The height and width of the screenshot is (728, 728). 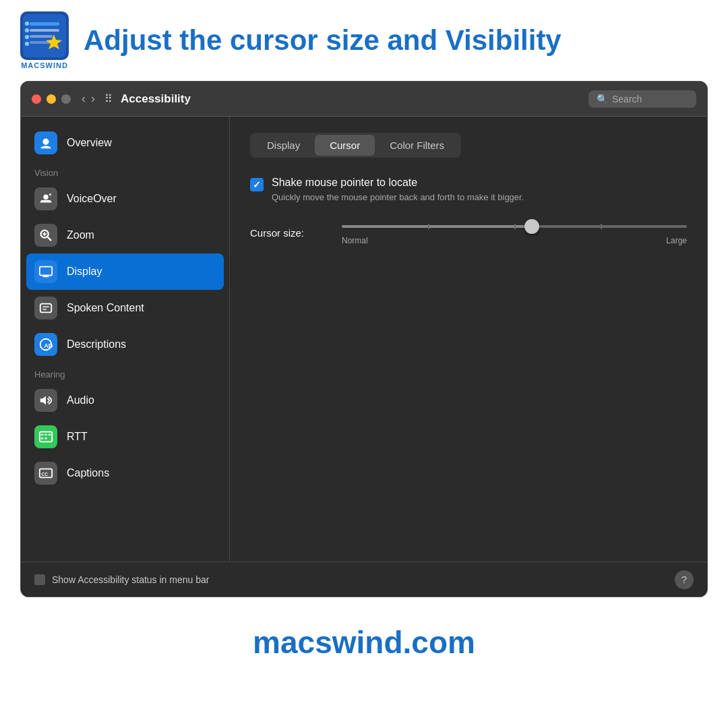 What do you see at coordinates (627, 99) in the screenshot?
I see `search-placeholder: Search` at bounding box center [627, 99].